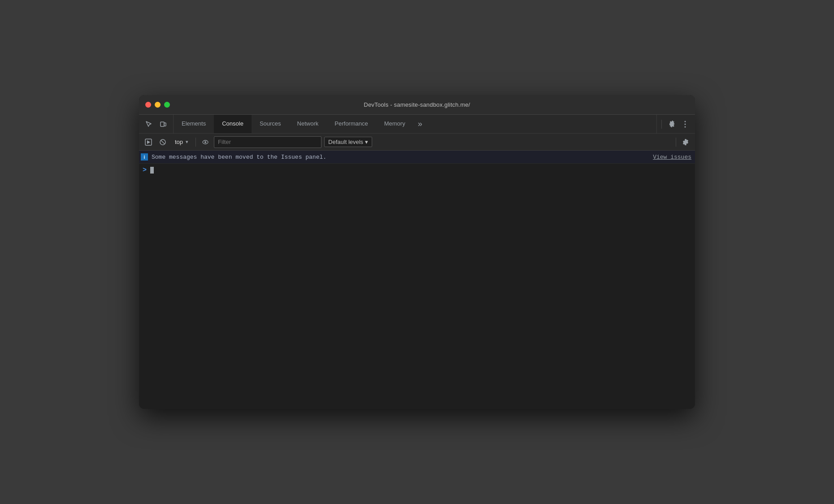 The width and height of the screenshot is (834, 504). Describe the element at coordinates (399, 157) in the screenshot. I see `message-text: Some messages have been moved to the Iss…` at that location.